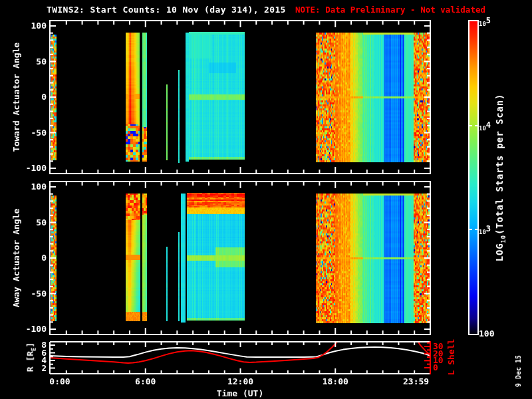 Image resolution: width=532 pixels, height=399 pixels. Describe the element at coordinates (487, 334) in the screenshot. I see `colorbar-tick-label: 100` at that location.